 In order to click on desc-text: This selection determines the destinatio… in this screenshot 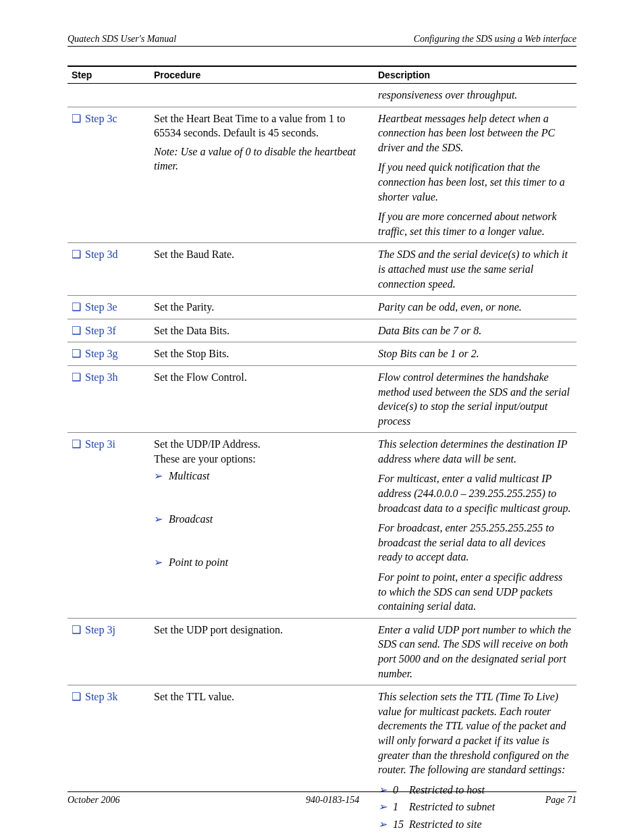, I will do `click(475, 451)`.